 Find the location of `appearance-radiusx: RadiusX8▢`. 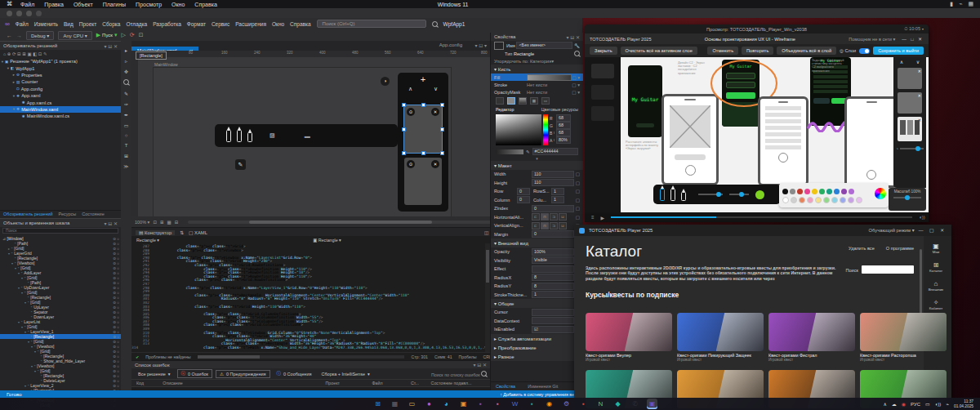

appearance-radiusx: RadiusX8▢ is located at coordinates (537, 278).